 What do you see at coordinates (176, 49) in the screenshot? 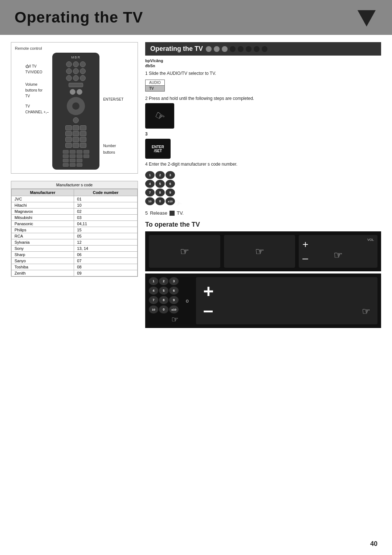
I see `section-title: Operating the TV` at bounding box center [176, 49].